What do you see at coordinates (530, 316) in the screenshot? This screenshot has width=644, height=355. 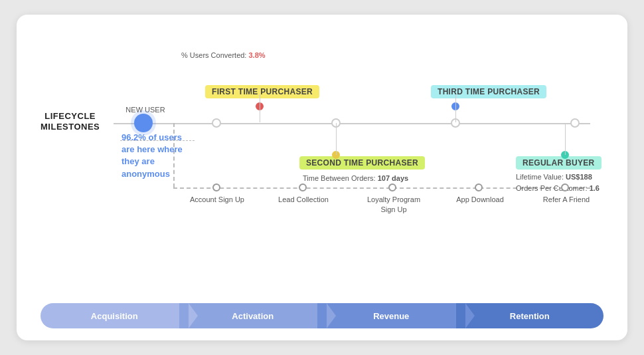 I see `funnel-retention: Retention` at bounding box center [530, 316].